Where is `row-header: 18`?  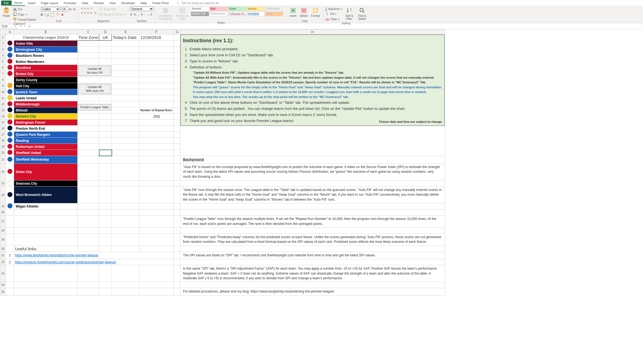 row-header: 18 is located at coordinates (3, 141).